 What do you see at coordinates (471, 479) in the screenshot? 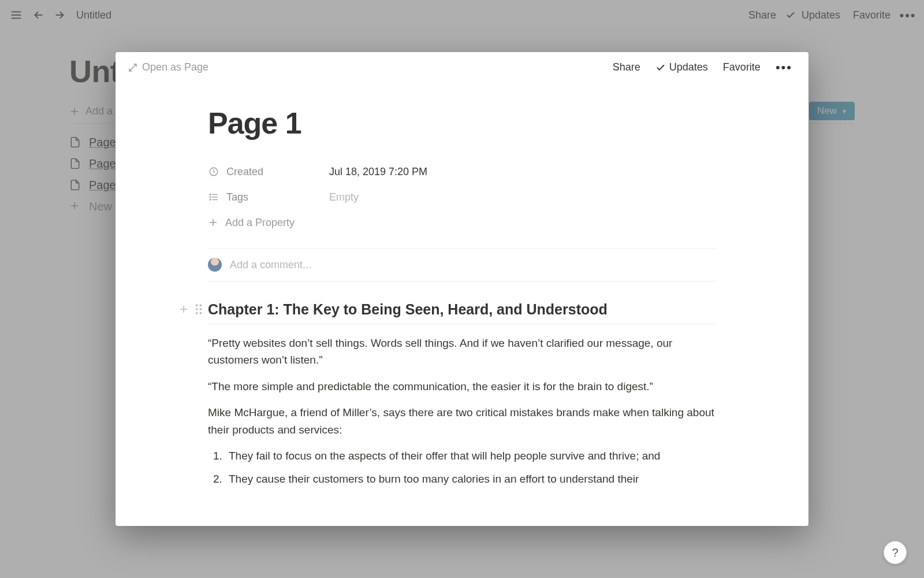
I see `list-item: They cause their customers to burn too m…` at bounding box center [471, 479].